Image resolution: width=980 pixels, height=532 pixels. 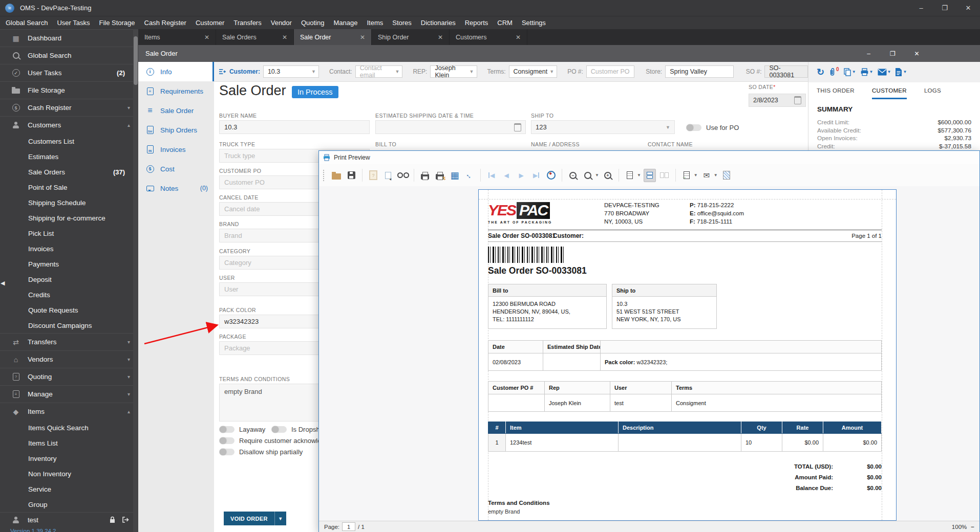 What do you see at coordinates (573, 175) in the screenshot?
I see `zoom-out-icon: −` at bounding box center [573, 175].